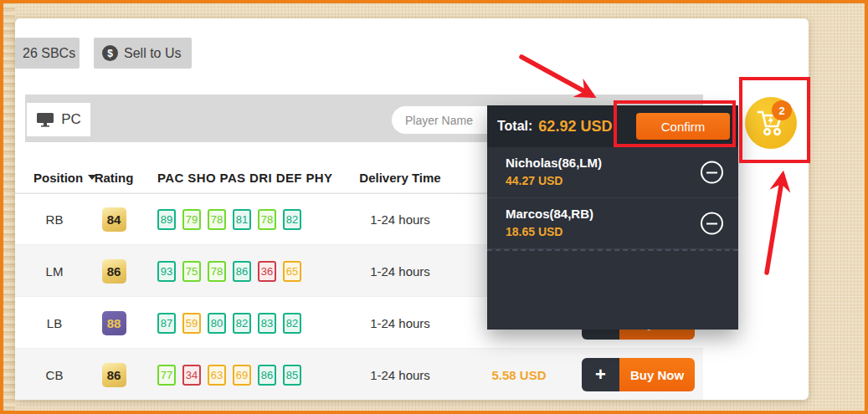 This screenshot has height=414, width=868. Describe the element at coordinates (114, 219) in the screenshot. I see `rating-badge: 84` at that location.